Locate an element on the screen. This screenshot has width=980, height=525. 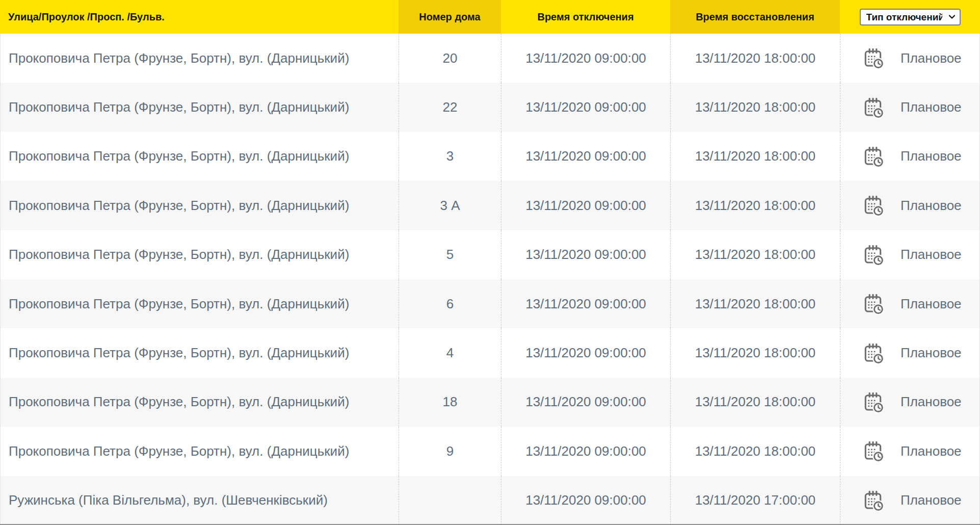
house-number-cell: 3 А is located at coordinates (449, 205).